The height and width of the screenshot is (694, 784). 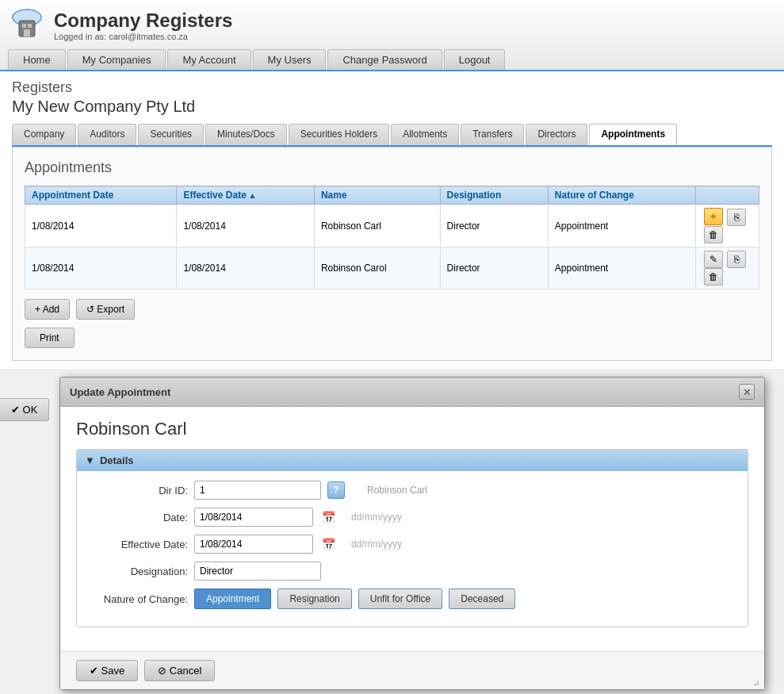 I want to click on tab-minutes-docs: Minutes/Docs, so click(x=246, y=135).